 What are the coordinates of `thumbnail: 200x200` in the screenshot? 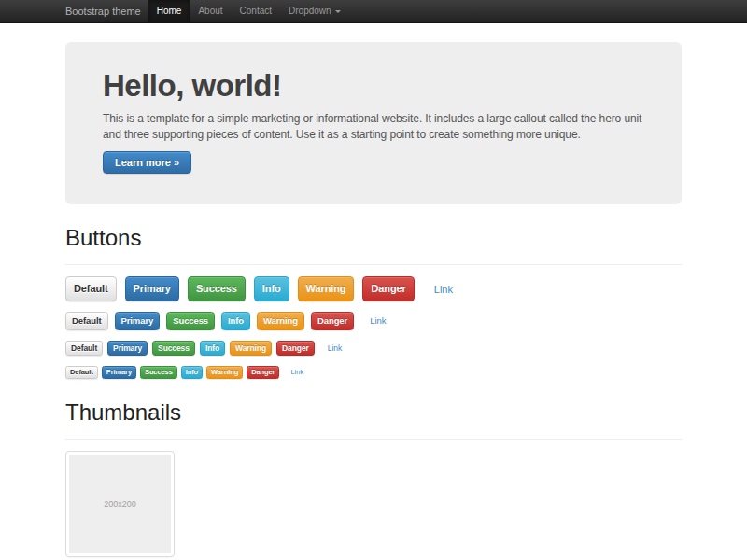 It's located at (120, 504).